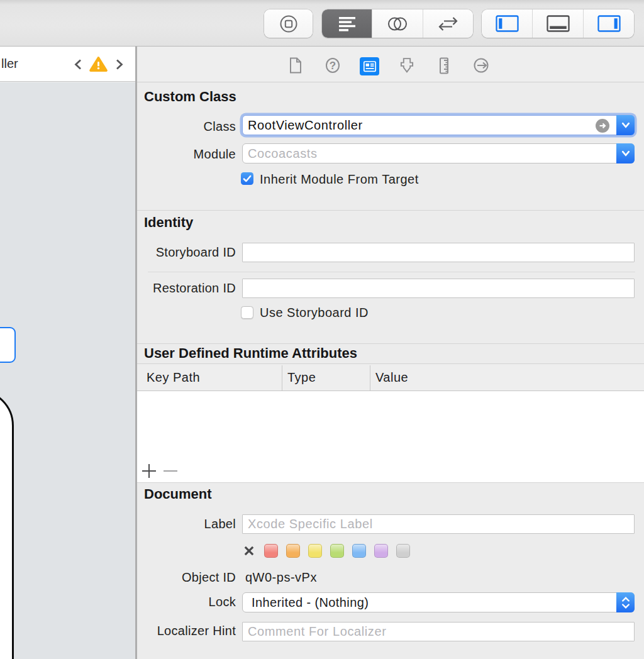 The width and height of the screenshot is (644, 659). What do you see at coordinates (392, 377) in the screenshot?
I see `column-value: Value` at bounding box center [392, 377].